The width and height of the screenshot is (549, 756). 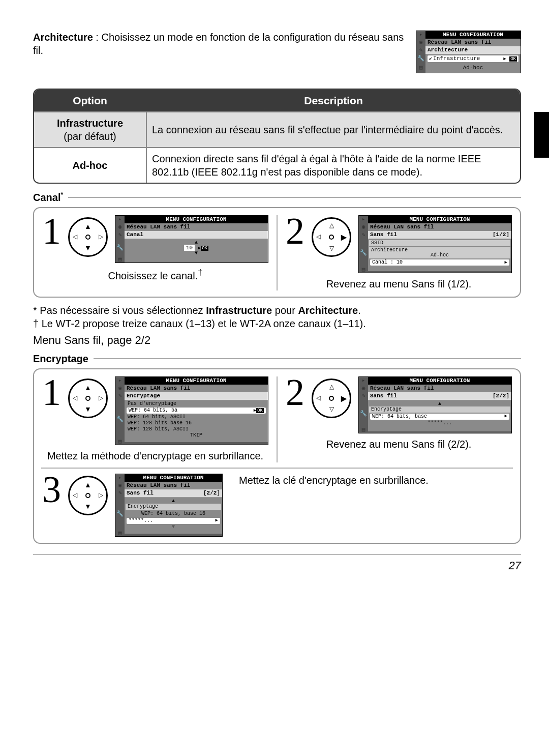 What do you see at coordinates (333, 165) in the screenshot?
I see `cell-adhoc-desc: Connexion directe sans fil d'égal à égal…` at bounding box center [333, 165].